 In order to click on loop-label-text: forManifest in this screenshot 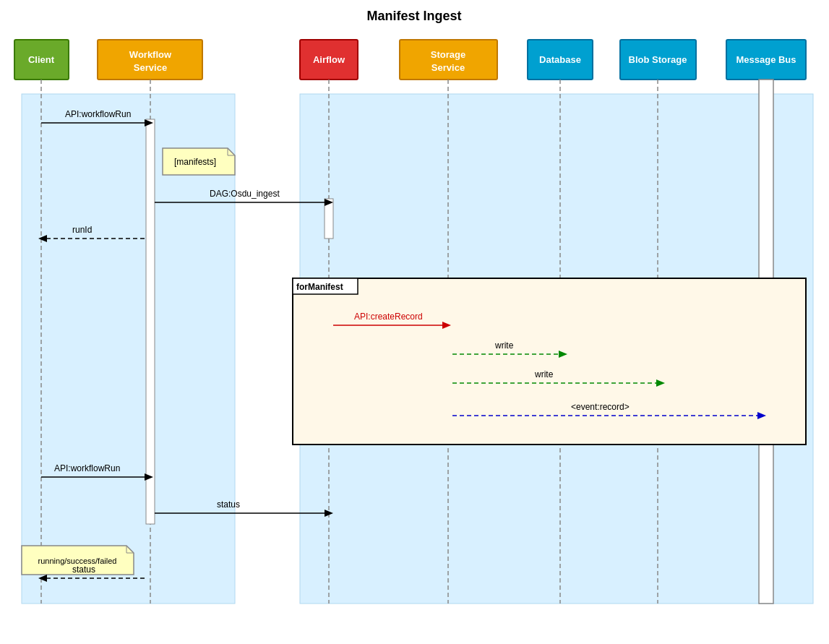, I will do `click(319, 287)`.